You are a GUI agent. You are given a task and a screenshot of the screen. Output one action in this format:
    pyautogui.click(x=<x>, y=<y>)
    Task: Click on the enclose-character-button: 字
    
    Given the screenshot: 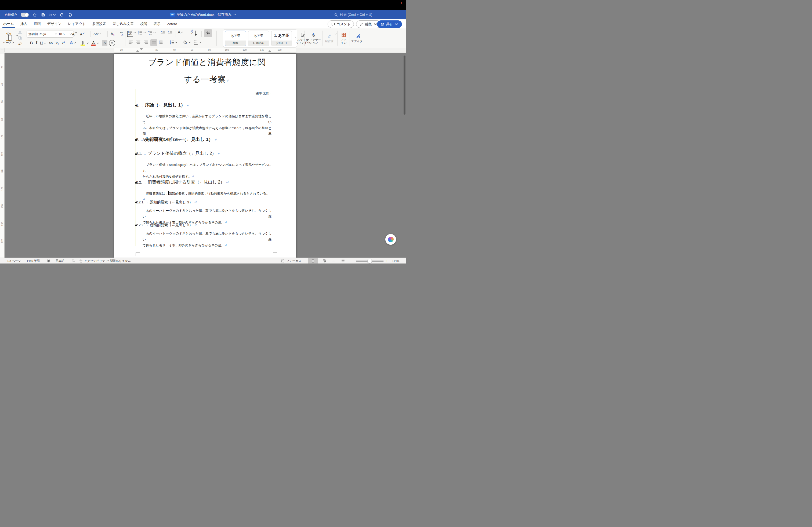 What is the action you would take?
    pyautogui.click(x=112, y=43)
    